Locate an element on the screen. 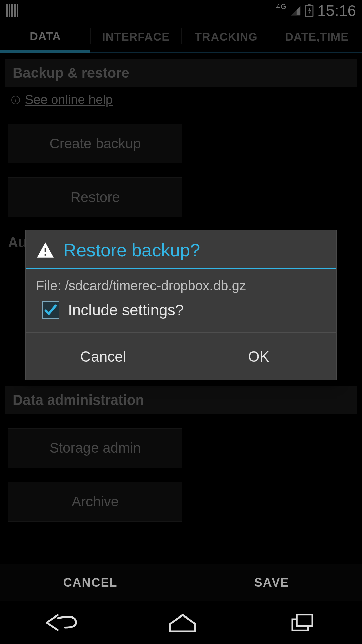 The width and height of the screenshot is (362, 644). button-label: SAVE is located at coordinates (272, 583).